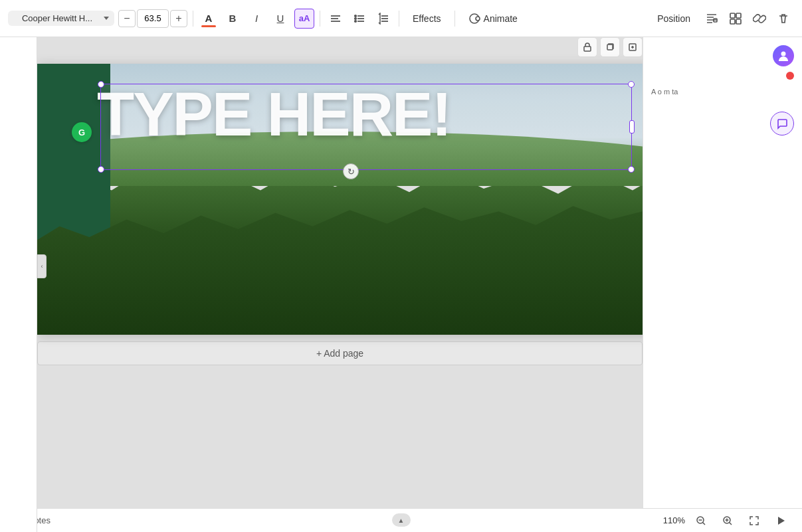  What do you see at coordinates (366, 127) in the screenshot?
I see `text-selection-box` at bounding box center [366, 127].